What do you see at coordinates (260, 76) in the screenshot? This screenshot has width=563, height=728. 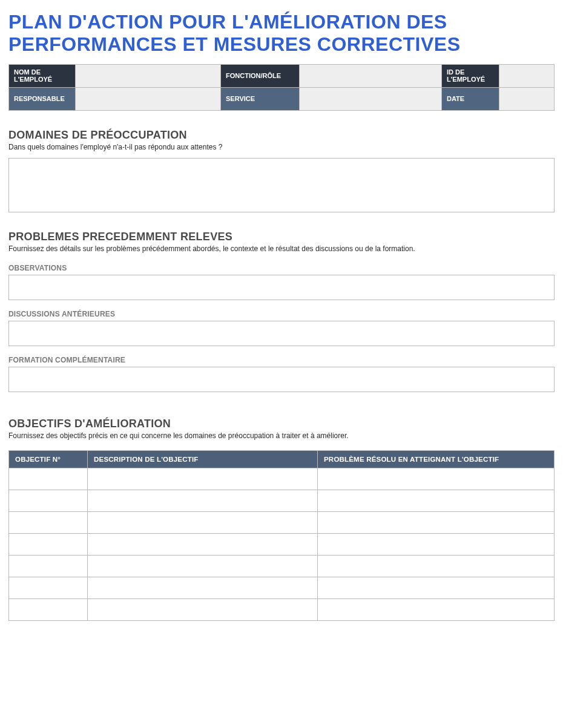 I see `role-label: FONCTION/RÔLE` at bounding box center [260, 76].